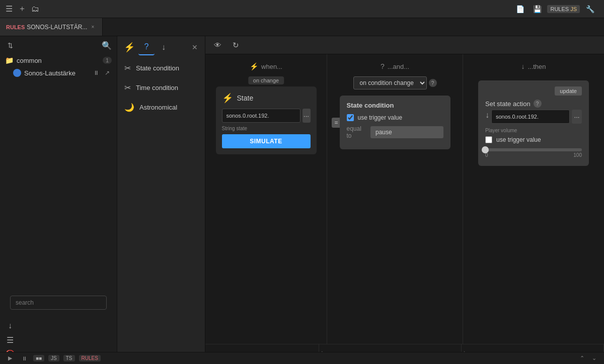 The width and height of the screenshot is (604, 364). What do you see at coordinates (29, 60) in the screenshot?
I see `folder-label: common` at bounding box center [29, 60].